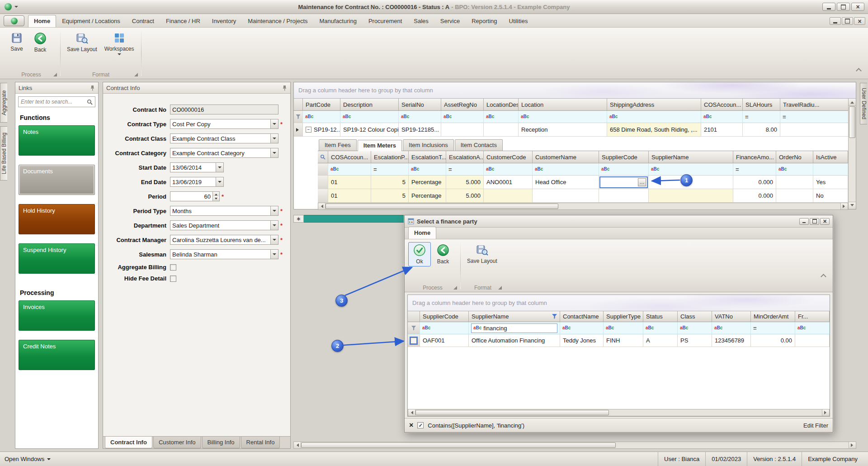  What do you see at coordinates (563, 130) in the screenshot?
I see `cell-location: Reception` at bounding box center [563, 130].